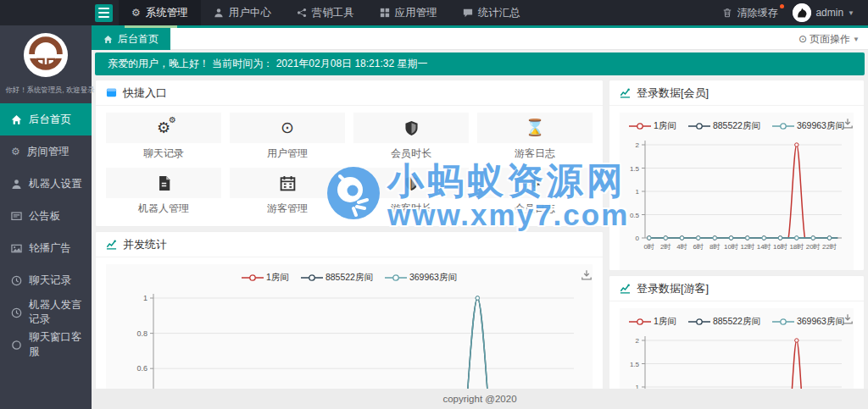 The image size is (868, 409). I want to click on snowflake-icon: ❄, so click(535, 183).